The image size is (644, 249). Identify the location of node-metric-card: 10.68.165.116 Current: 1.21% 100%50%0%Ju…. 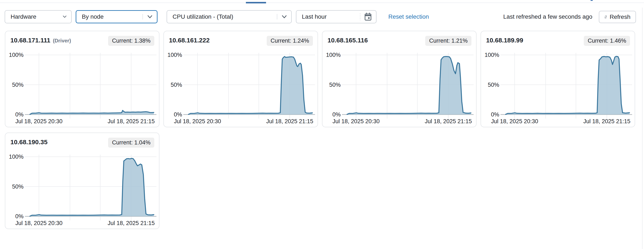
(399, 79).